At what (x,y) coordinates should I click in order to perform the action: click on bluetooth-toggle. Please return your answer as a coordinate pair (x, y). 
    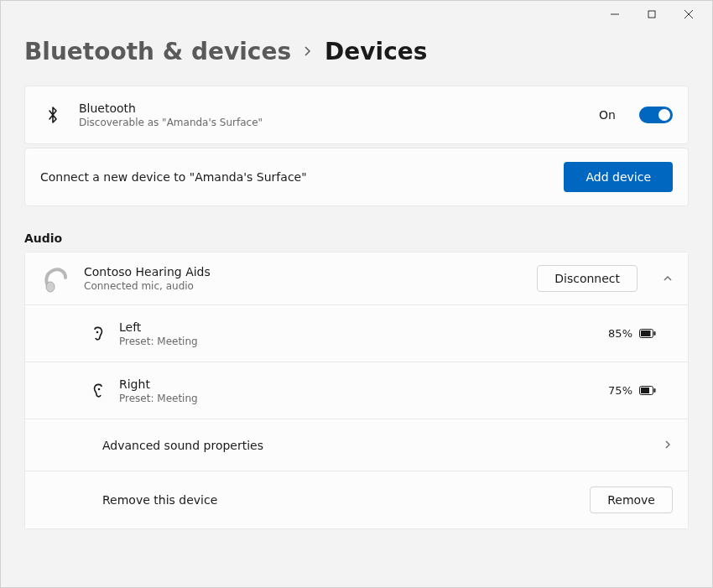
    Looking at the image, I should click on (656, 115).